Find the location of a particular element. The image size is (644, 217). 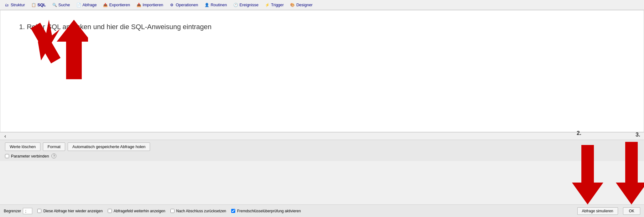

show-query-again-checkbox is located at coordinates (39, 211).